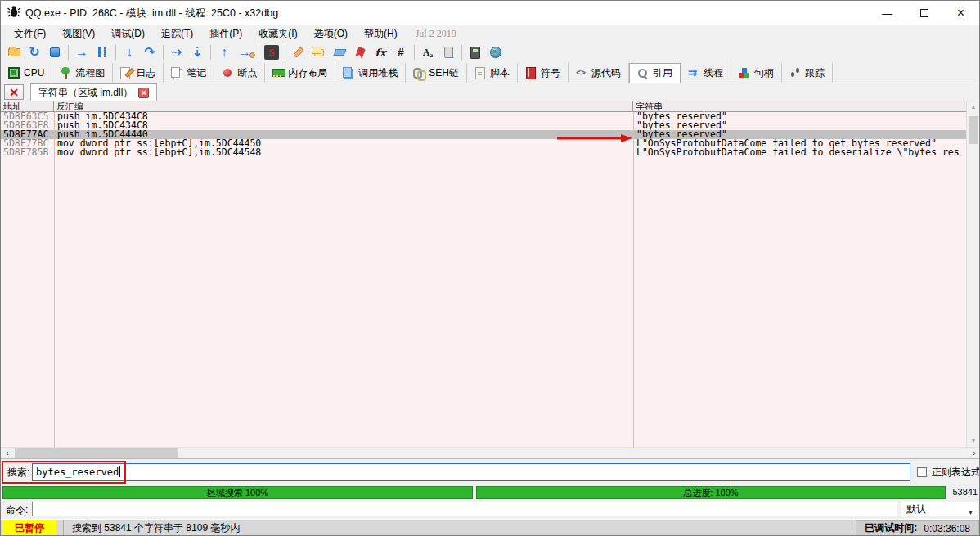 The height and width of the screenshot is (536, 980). What do you see at coordinates (129, 52) in the screenshot?
I see `step-into-button: ↓` at bounding box center [129, 52].